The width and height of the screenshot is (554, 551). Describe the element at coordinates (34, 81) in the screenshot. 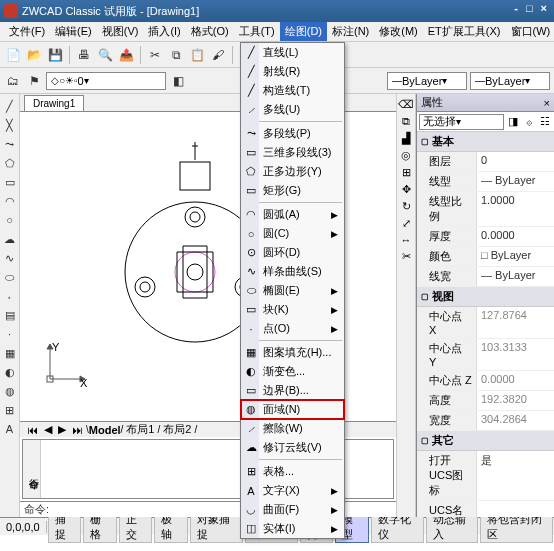

I see `layerstate-icon: ⚑` at that location.